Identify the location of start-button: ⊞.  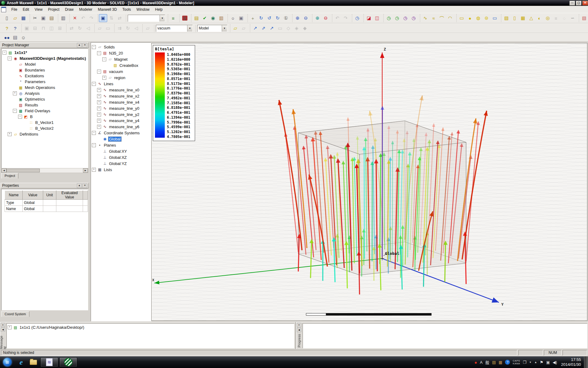
(7, 362).